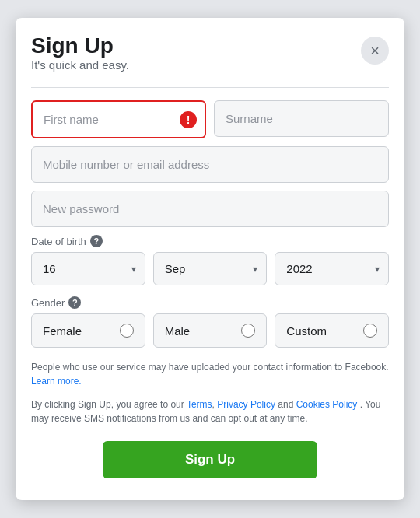  What do you see at coordinates (56, 381) in the screenshot?
I see `learn-more-link: Learn more.` at bounding box center [56, 381].